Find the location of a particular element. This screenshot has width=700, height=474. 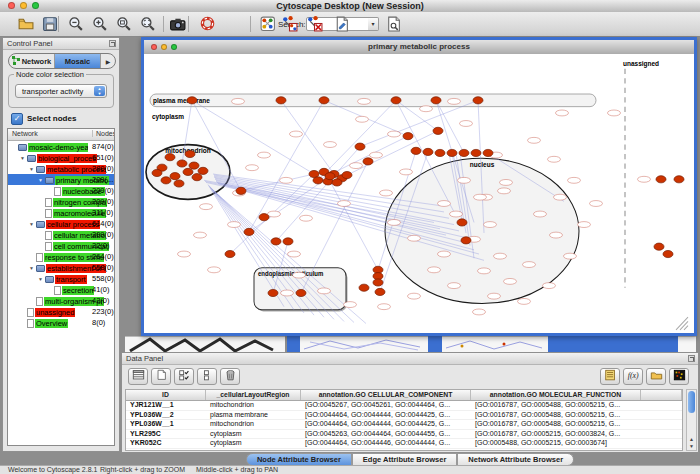

tree-row-nitrogen-compo: nitrogen compo209(0) is located at coordinates (61, 202).